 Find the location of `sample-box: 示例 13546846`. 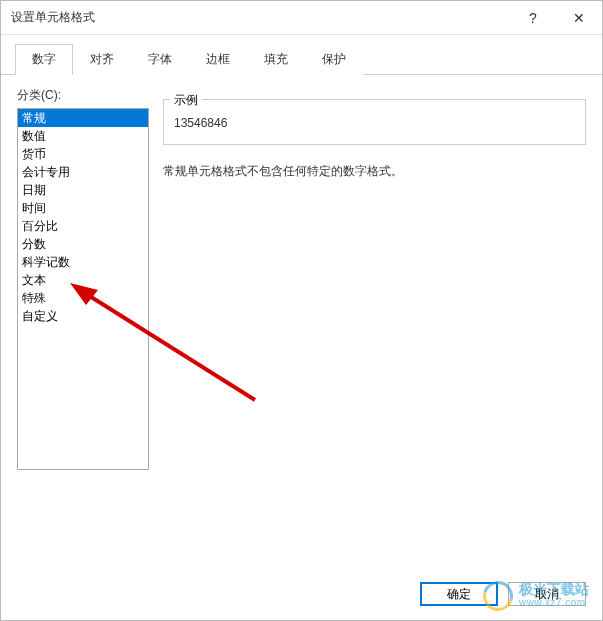

sample-box: 示例 13546846 is located at coordinates (374, 122).